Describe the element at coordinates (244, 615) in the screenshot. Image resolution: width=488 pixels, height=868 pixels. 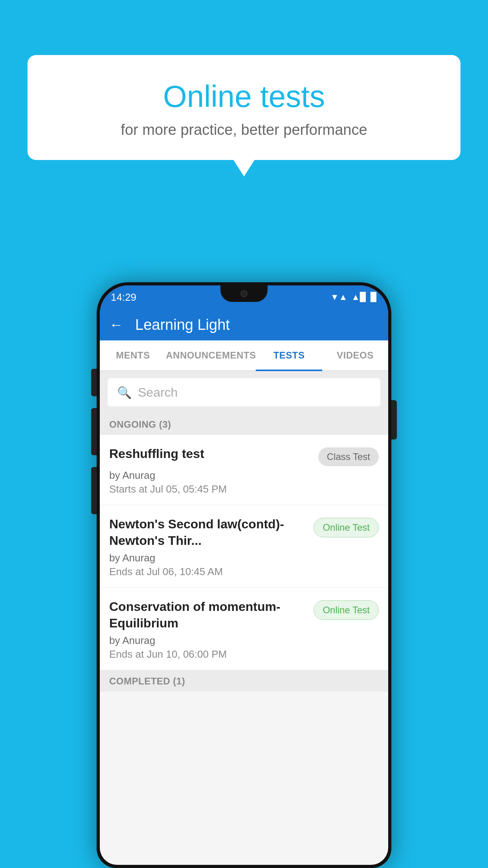
I see `test-item-3-header: Conservation of momentum-Equilibrium Onl…` at that location.